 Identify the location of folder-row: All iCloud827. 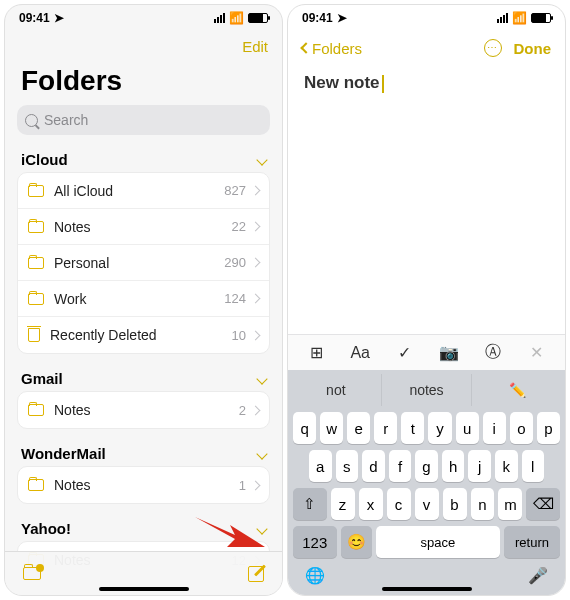
(144, 191).